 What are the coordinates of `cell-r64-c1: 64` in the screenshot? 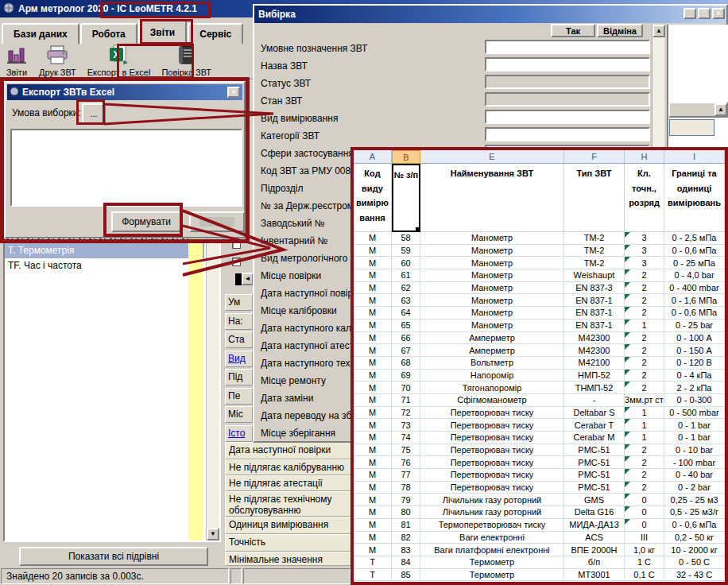 It's located at (406, 313).